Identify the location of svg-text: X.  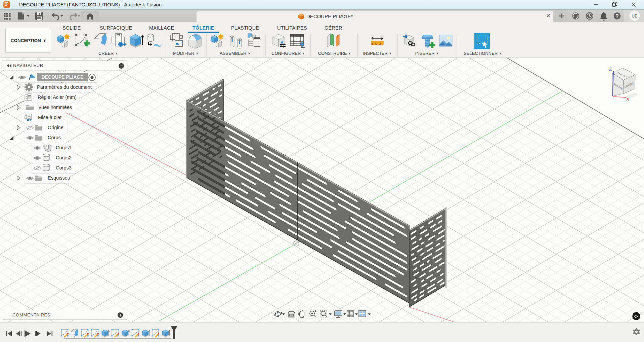
(628, 99).